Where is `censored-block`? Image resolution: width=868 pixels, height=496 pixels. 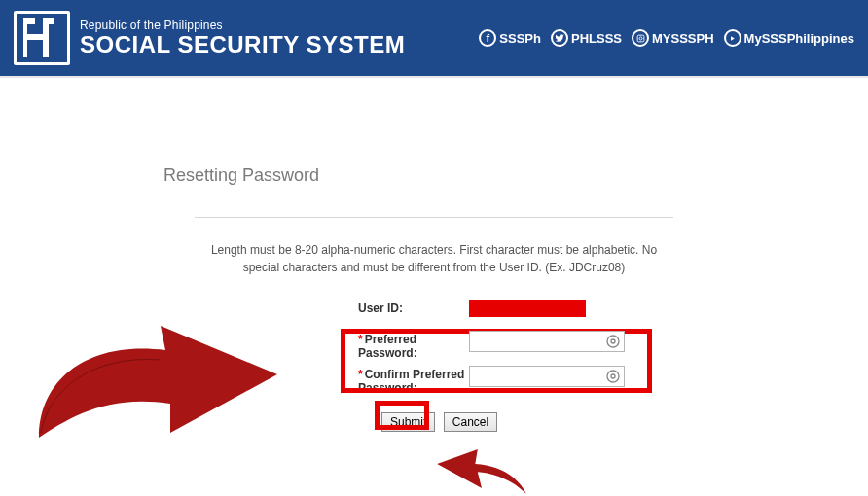
censored-block is located at coordinates (527, 308).